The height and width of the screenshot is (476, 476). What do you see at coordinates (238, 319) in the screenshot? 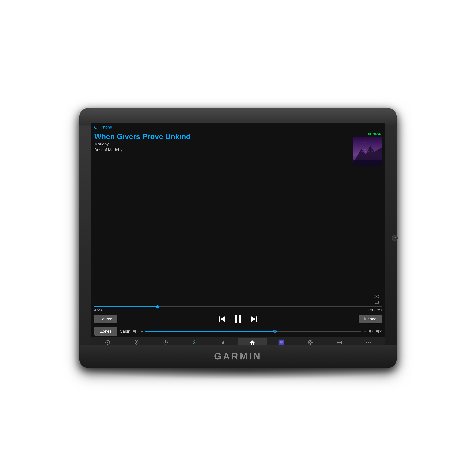
I see `pause-button` at bounding box center [238, 319].